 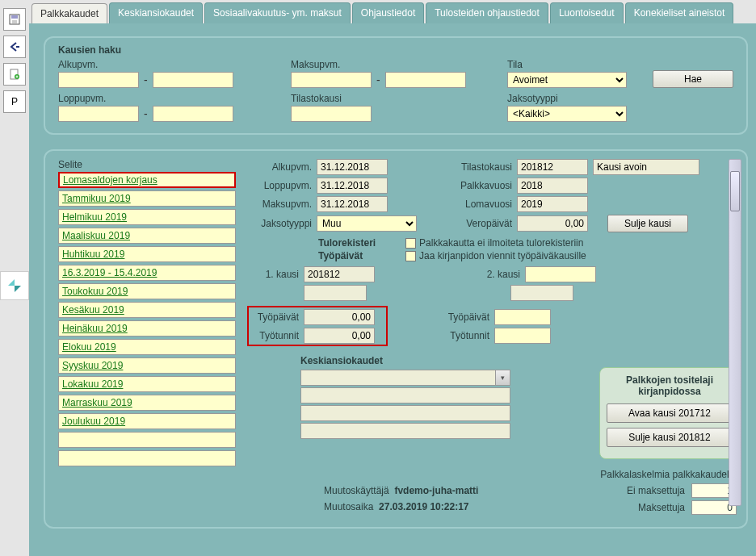 I want to click on tab-palkkakaudet: Palkkakaudet, so click(x=69, y=14).